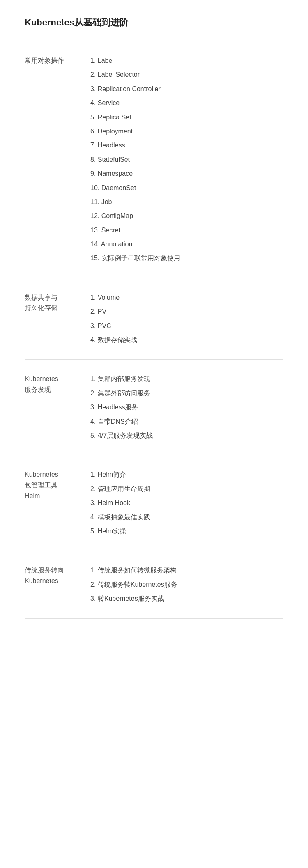 The width and height of the screenshot is (308, 868). What do you see at coordinates (187, 202) in the screenshot?
I see `list-item: 11. Job` at bounding box center [187, 202].